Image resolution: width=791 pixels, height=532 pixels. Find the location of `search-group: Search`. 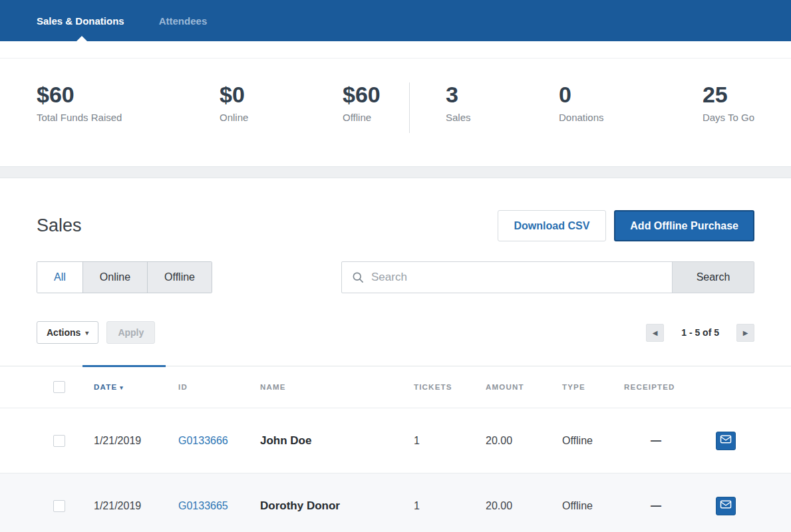

search-group: Search is located at coordinates (548, 277).